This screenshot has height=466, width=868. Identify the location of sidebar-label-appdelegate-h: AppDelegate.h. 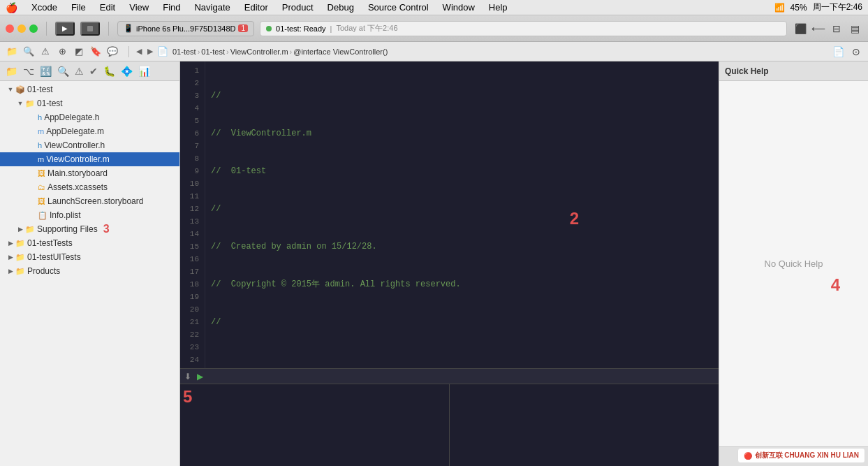
(71, 117).